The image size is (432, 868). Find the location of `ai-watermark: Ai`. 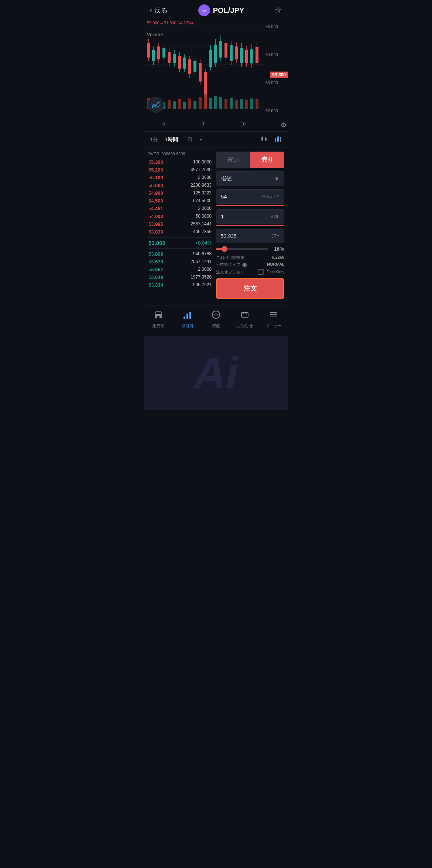

ai-watermark: Ai is located at coordinates (216, 373).